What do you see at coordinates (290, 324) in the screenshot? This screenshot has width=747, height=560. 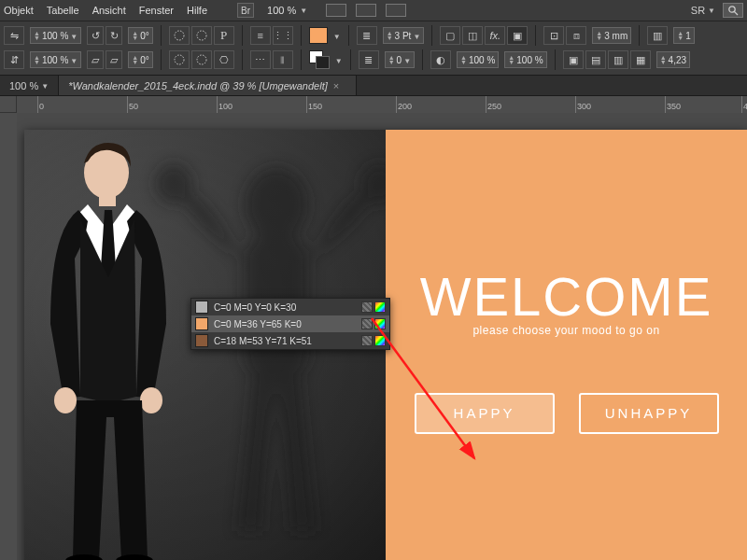 I see `swatches-panel: C=0 M=0 Y=0 K=30C=0 M=36 Y=65 K=0C=18 M=…` at bounding box center [290, 324].